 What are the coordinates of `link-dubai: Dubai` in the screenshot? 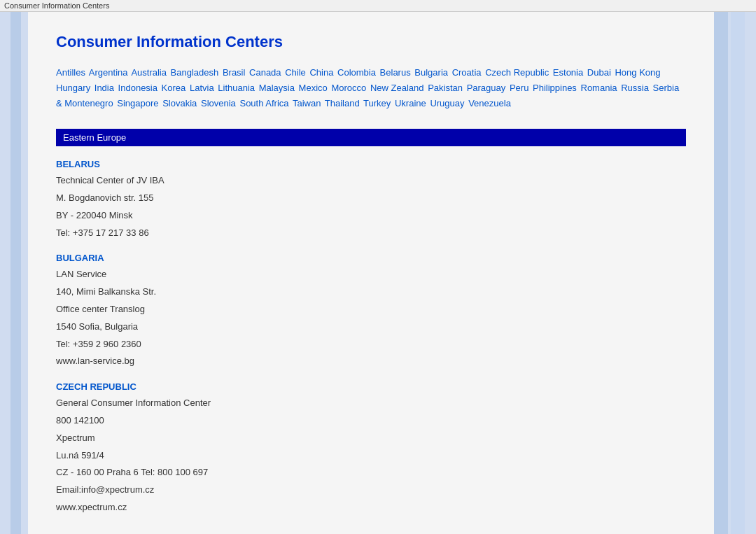 It's located at (599, 73).